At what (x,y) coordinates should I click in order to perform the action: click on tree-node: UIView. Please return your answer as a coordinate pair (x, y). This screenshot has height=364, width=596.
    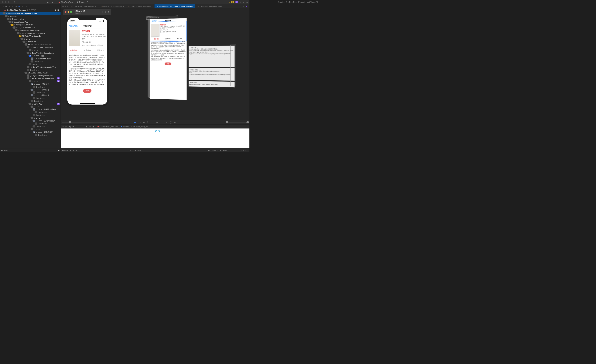
    Looking at the image, I should click on (30, 50).